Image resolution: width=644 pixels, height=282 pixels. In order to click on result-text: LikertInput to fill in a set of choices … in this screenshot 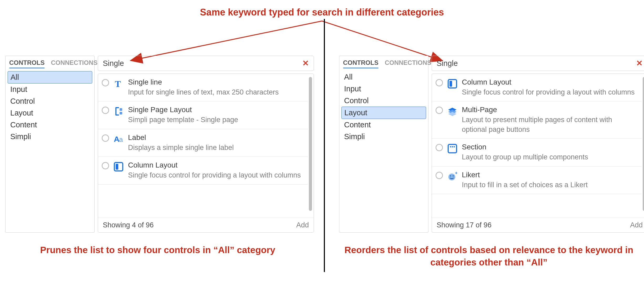, I will do `click(550, 180)`.